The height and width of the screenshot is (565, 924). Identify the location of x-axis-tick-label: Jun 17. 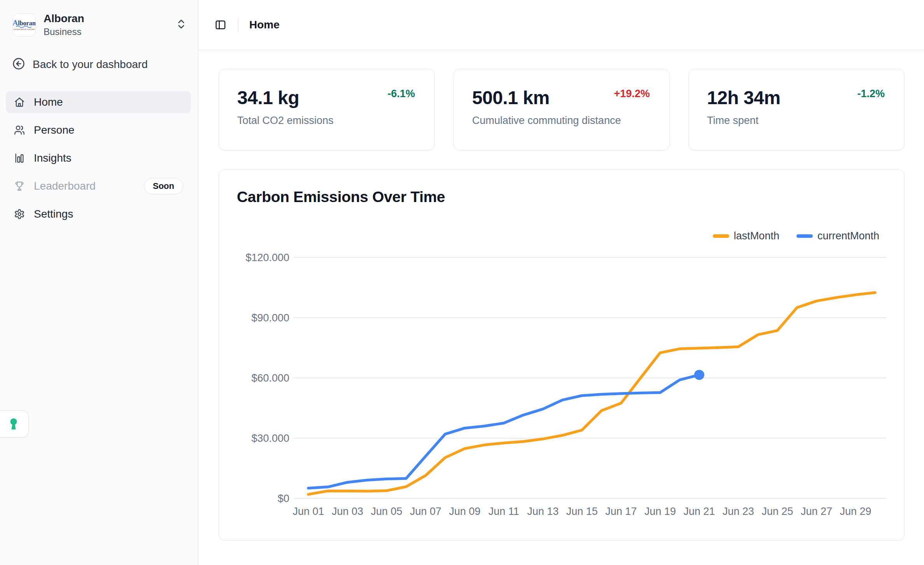
(621, 511).